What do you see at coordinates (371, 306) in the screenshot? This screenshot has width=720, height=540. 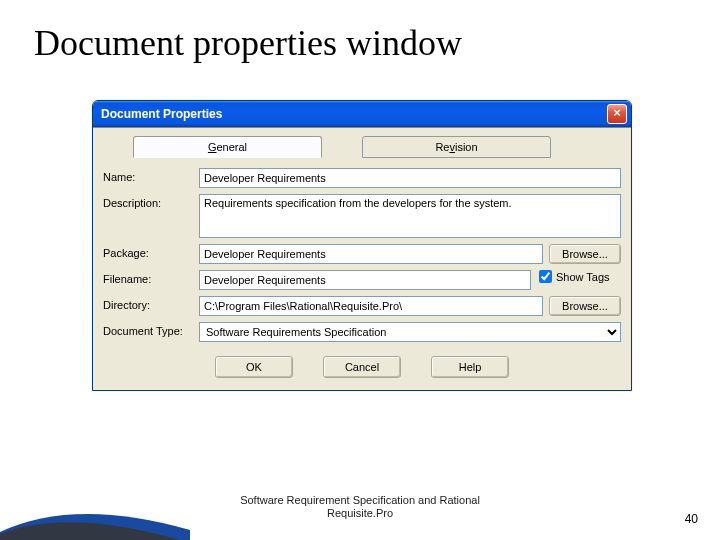 I see `directory-input` at bounding box center [371, 306].